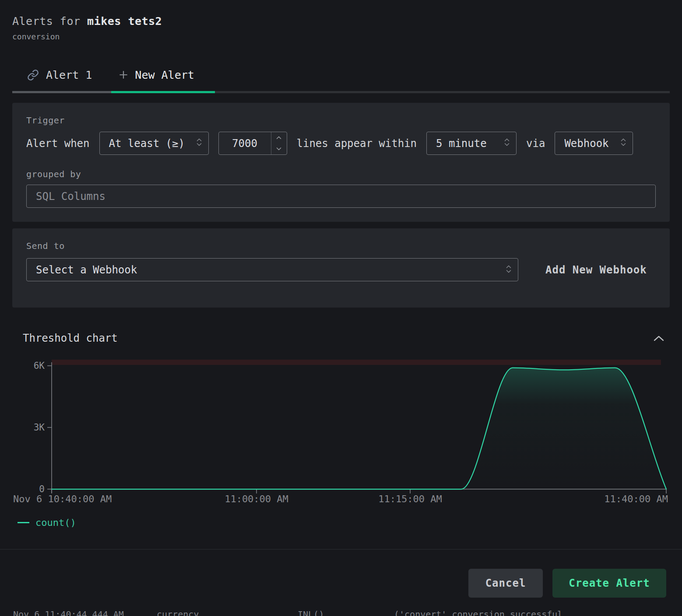 The image size is (682, 616). I want to click on tab-underline-active, so click(163, 92).